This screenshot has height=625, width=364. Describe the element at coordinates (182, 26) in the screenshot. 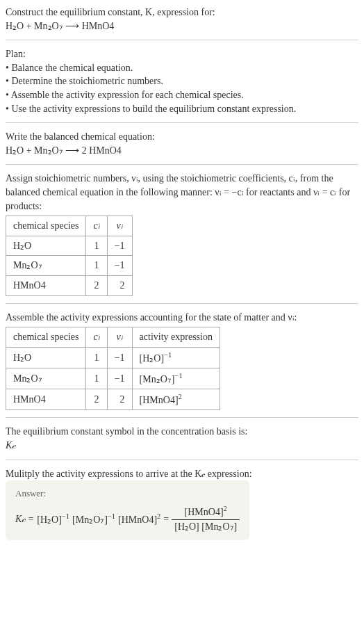

I see `prompt-equation: H₂O + Mn₂O₇ ⟶ HMnO4` at that location.